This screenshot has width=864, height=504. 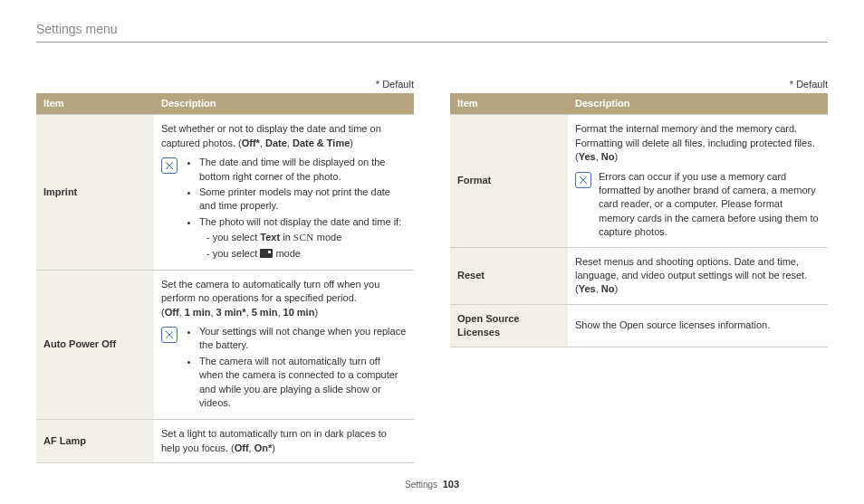 What do you see at coordinates (295, 209) in the screenshot?
I see `note-list: The date and time will be displayed on t…` at bounding box center [295, 209].